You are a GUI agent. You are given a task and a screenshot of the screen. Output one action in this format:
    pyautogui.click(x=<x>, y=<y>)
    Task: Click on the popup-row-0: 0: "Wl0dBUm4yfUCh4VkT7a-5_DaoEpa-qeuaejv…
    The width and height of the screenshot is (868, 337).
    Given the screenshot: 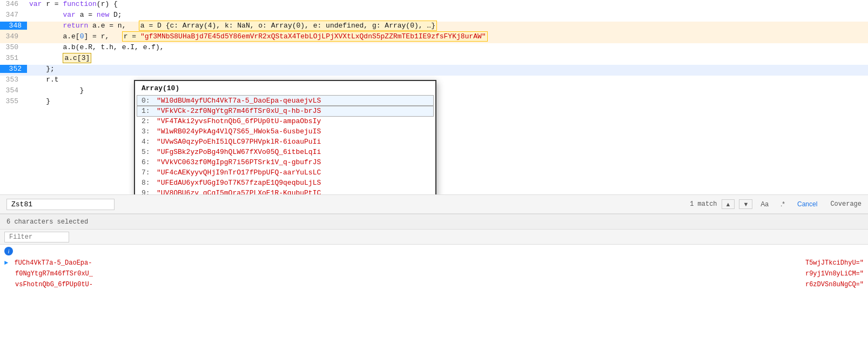 What is the action you would take?
    pyautogui.click(x=285, y=100)
    